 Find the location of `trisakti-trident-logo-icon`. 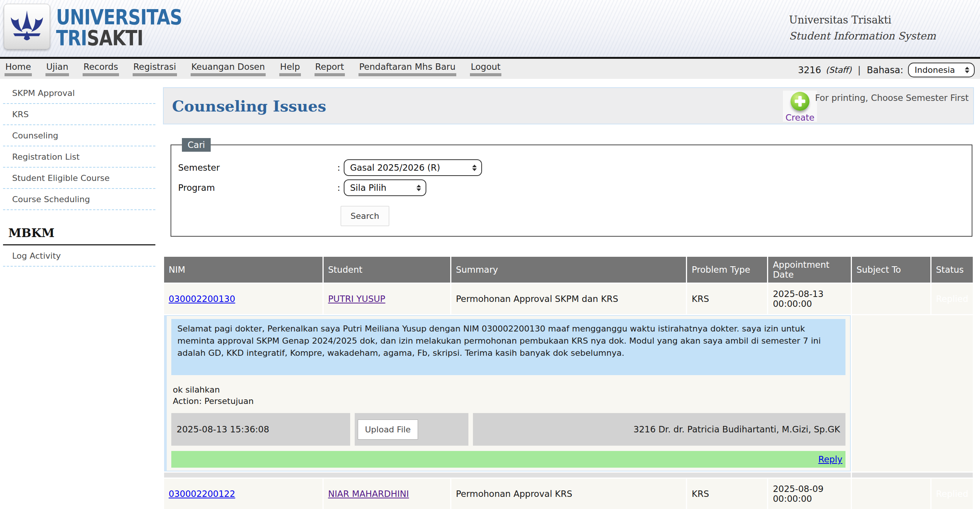

trisakti-trident-logo-icon is located at coordinates (27, 27).